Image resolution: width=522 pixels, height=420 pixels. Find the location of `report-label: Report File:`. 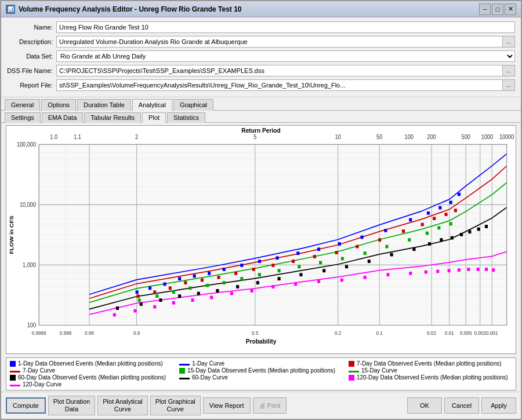

report-label: Report File: is located at coordinates (31, 85).